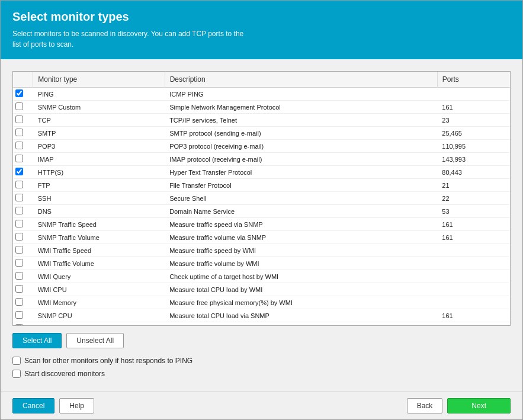 Image resolution: width=523 pixels, height=420 pixels. What do you see at coordinates (99, 94) in the screenshot?
I see `row-monitor-type: PING` at bounding box center [99, 94].